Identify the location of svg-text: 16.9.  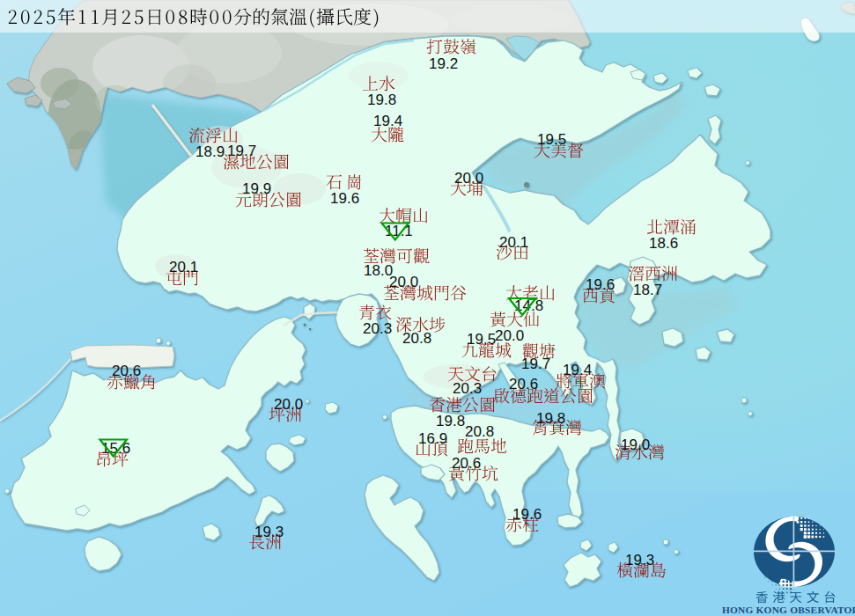
(433, 438).